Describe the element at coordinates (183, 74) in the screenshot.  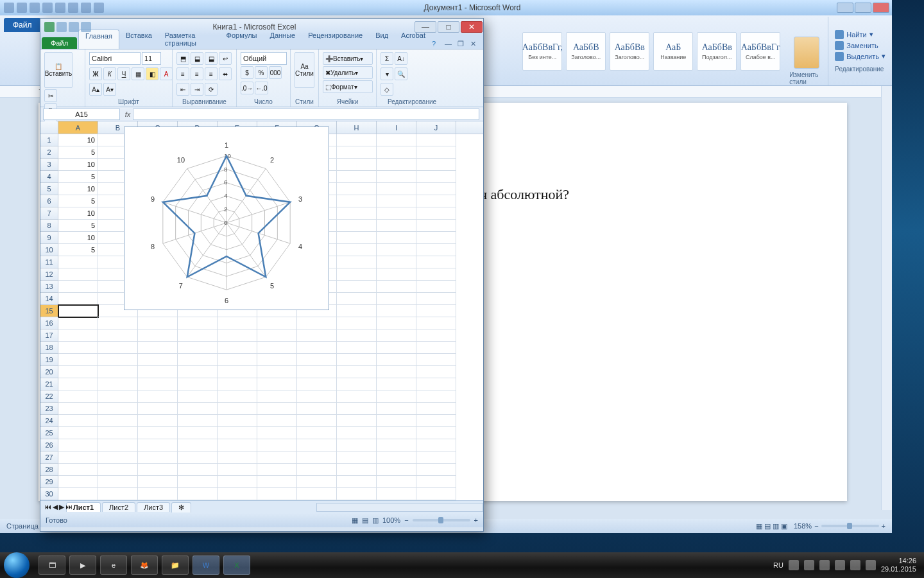
I see `align-left-icon: ≡` at that location.